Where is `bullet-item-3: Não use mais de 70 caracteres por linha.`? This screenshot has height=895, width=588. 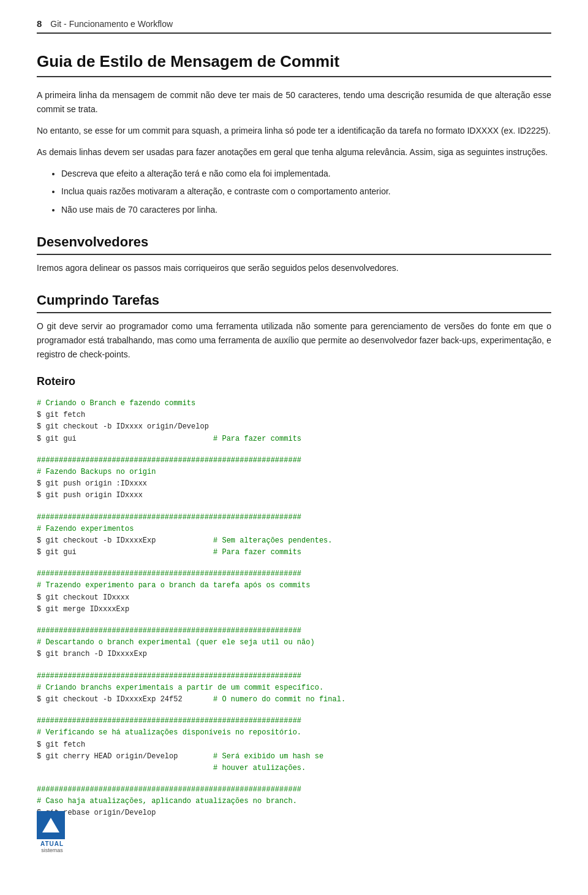
bullet-item-3: Não use mais de 70 caracteres por linha. is located at coordinates (306, 210).